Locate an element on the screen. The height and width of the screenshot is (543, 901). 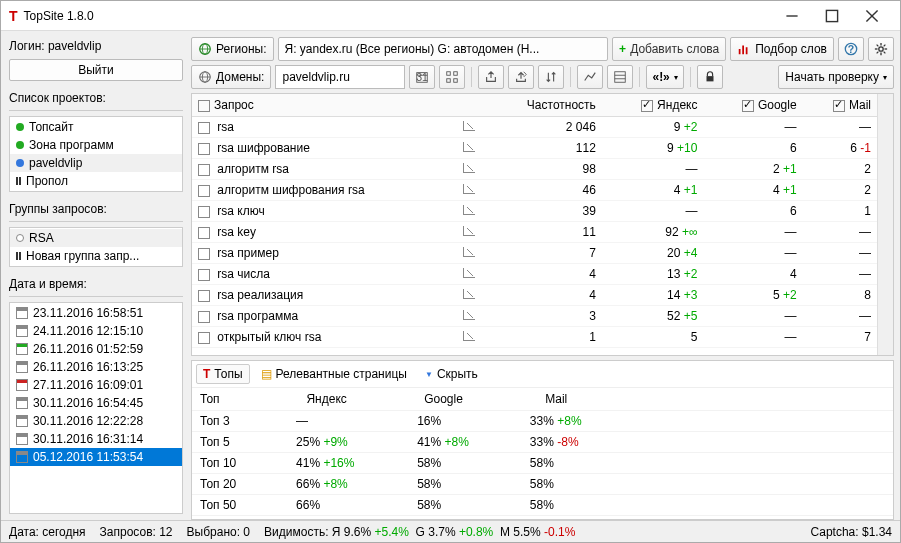
domain-input is located at coordinates (340, 77).